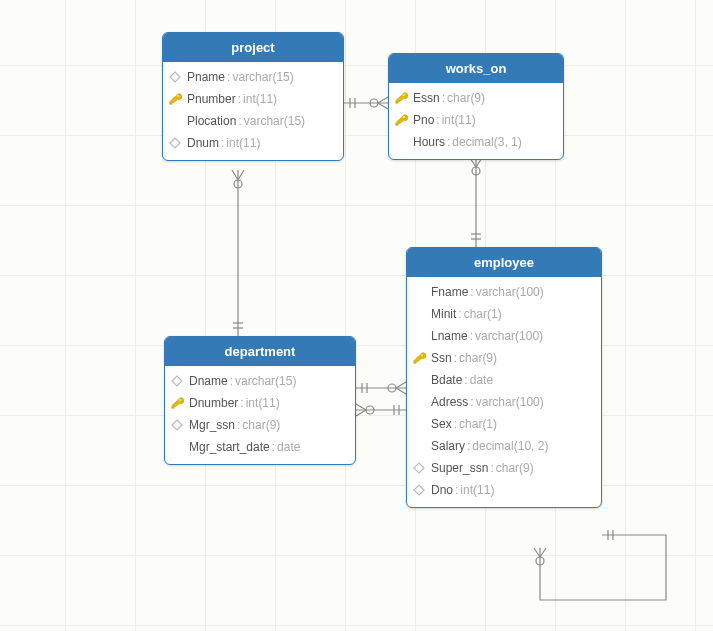 This screenshot has width=713, height=631. Describe the element at coordinates (206, 77) in the screenshot. I see `column-name: Pname` at that location.